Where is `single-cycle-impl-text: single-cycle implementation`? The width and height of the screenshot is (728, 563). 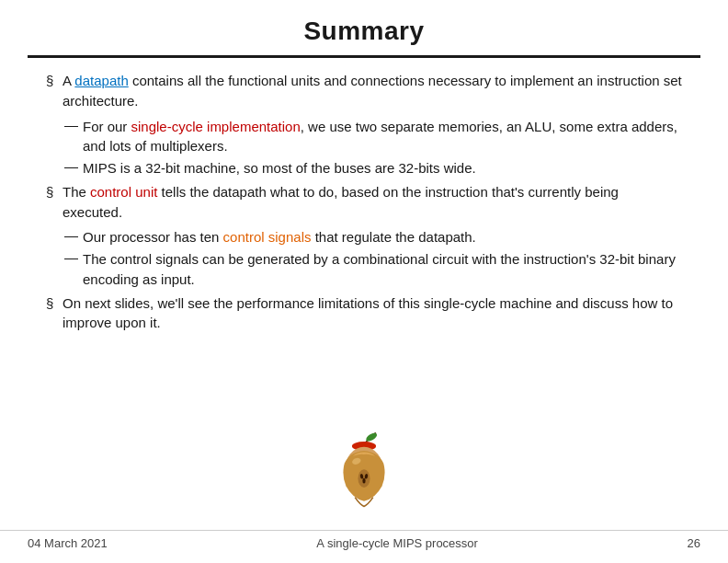 single-cycle-impl-text: single-cycle implementation is located at coordinates (216, 127).